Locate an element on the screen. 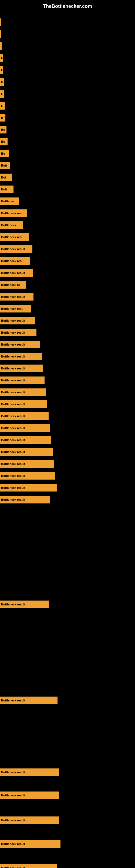 The width and height of the screenshot is (135, 868). bar-label-42: Bottleneck result is located at coordinates (13, 700).